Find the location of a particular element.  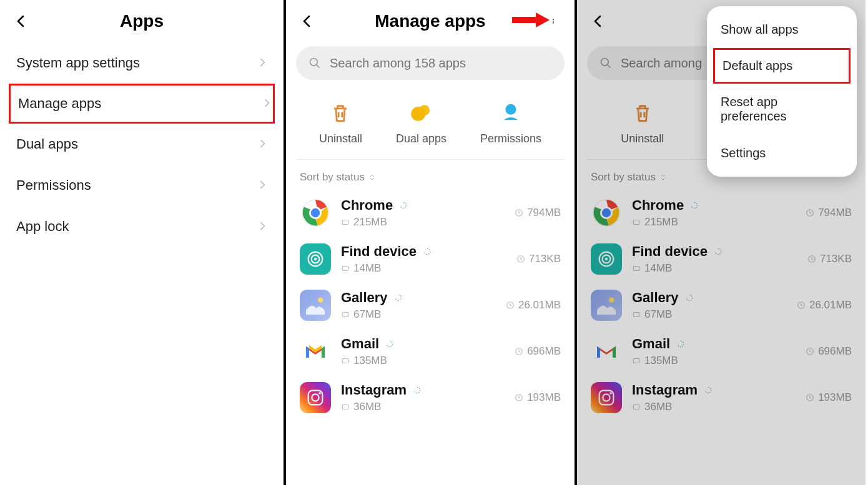

action-label: Uninstall is located at coordinates (642, 139).